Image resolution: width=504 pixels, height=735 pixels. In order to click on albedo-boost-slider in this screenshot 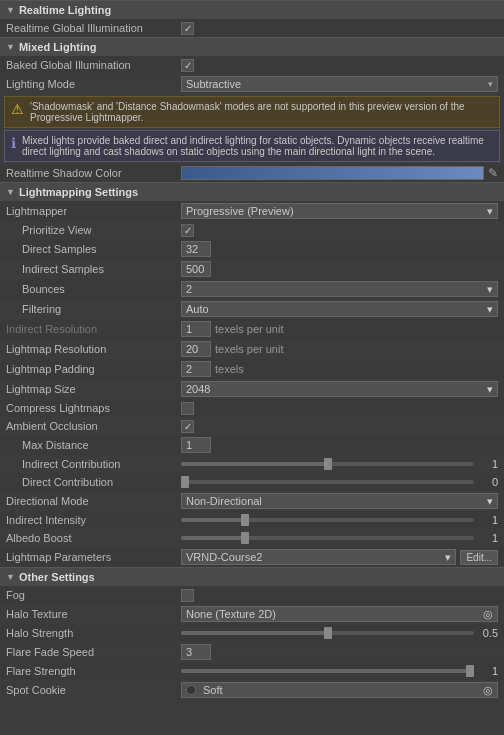, I will do `click(328, 538)`.